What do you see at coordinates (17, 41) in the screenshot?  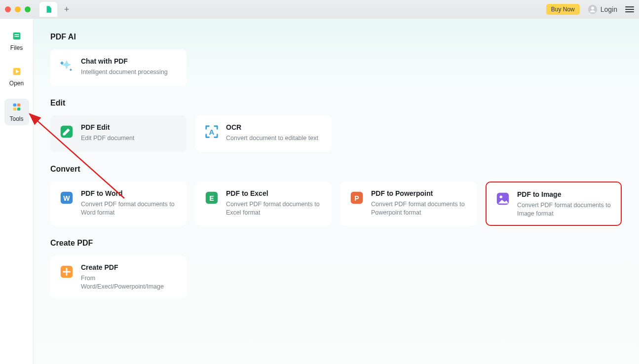 I see `nav-files: Files` at bounding box center [17, 41].